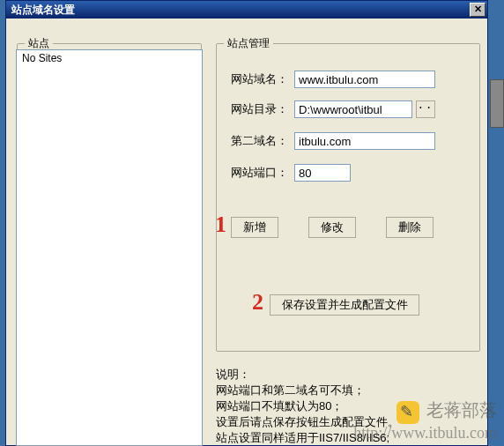  What do you see at coordinates (353, 109) in the screenshot?
I see `dir-input` at bounding box center [353, 109].